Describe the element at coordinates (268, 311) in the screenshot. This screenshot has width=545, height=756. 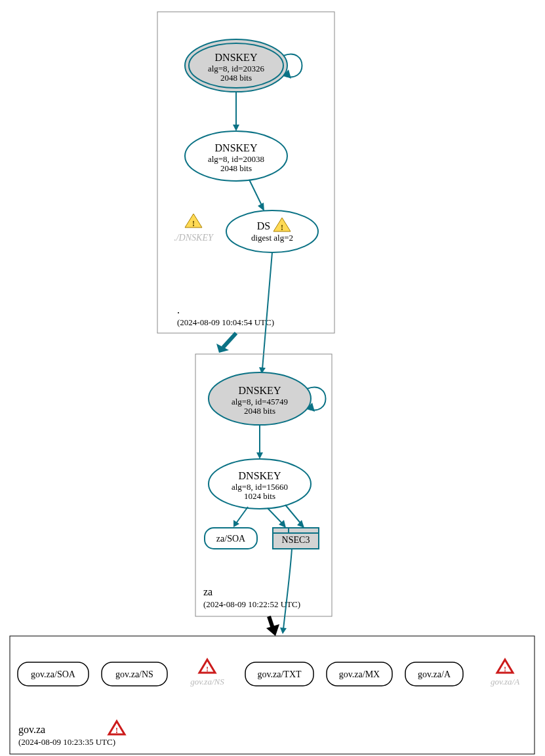
I see `edge-ds-za-ksk` at that location.